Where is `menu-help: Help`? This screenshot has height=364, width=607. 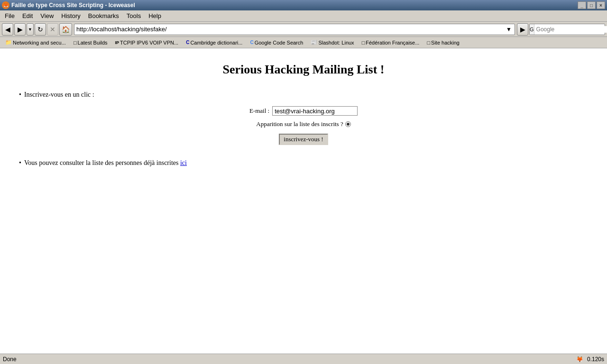 menu-help: Help is located at coordinates (155, 16).